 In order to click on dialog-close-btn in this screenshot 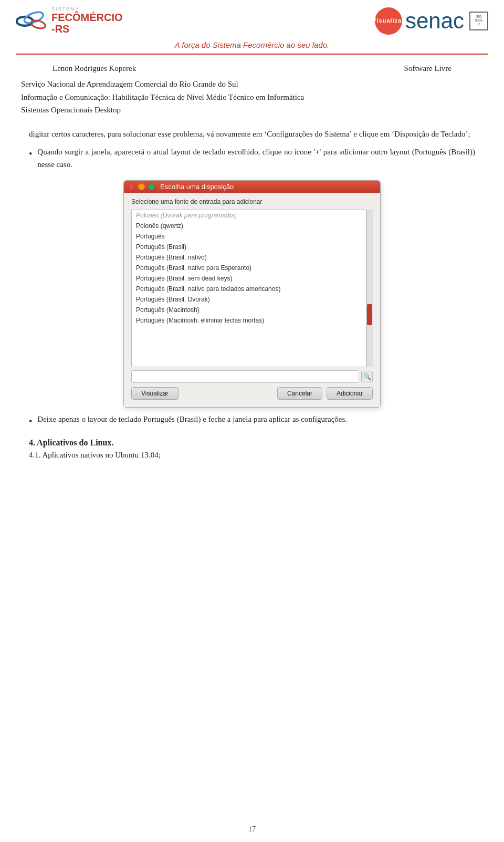, I will do `click(131, 187)`.